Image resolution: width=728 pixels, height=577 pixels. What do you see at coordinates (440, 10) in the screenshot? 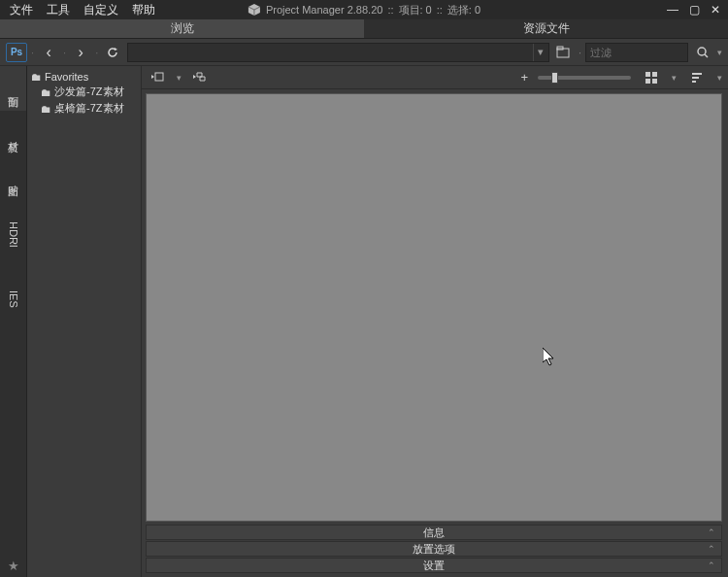
I see `title-sep2: ::` at bounding box center [440, 10].